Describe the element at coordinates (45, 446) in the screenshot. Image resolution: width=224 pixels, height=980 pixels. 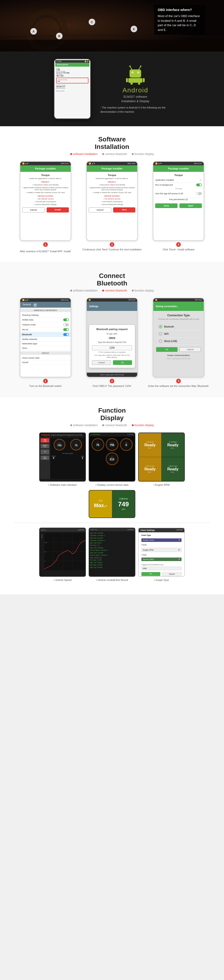
I see `realtime-btn: Realtime Info` at that location.